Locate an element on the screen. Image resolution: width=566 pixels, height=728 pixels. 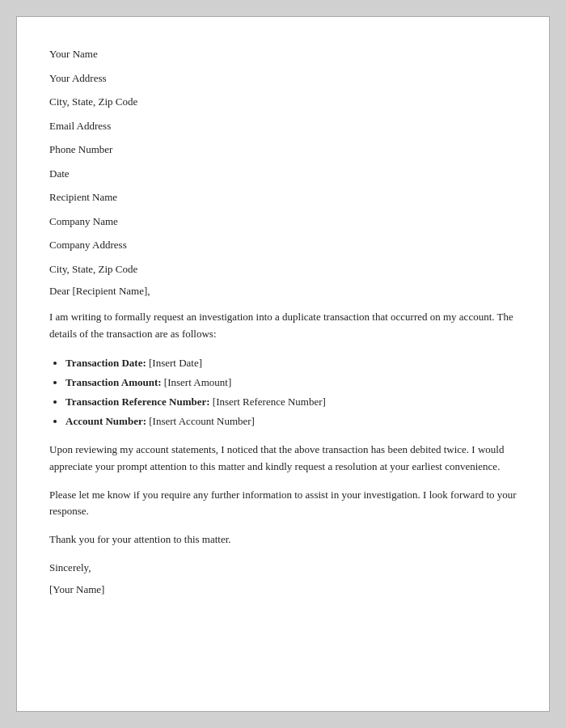
sender-email: Email Address is located at coordinates (283, 126).